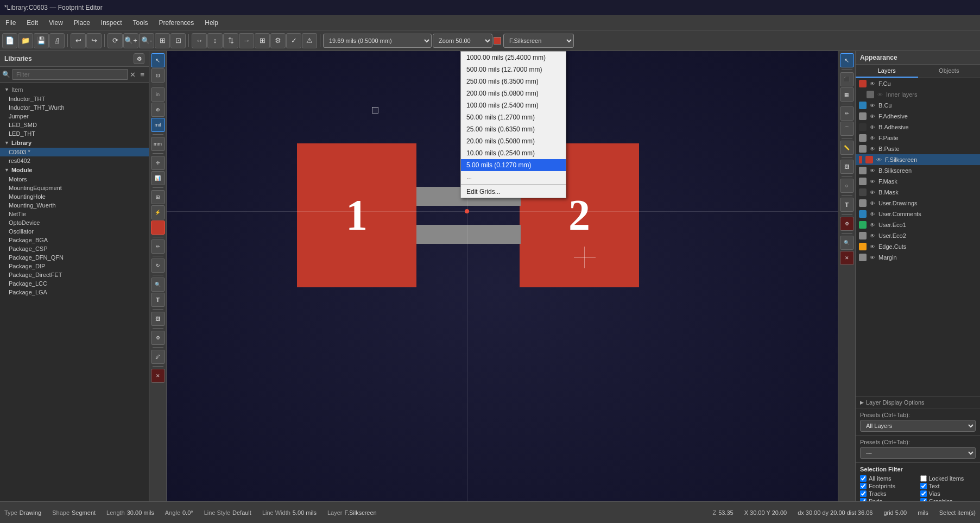 The image size is (980, 523). I want to click on layer-eye-bpaste: 👁, so click(872, 149).